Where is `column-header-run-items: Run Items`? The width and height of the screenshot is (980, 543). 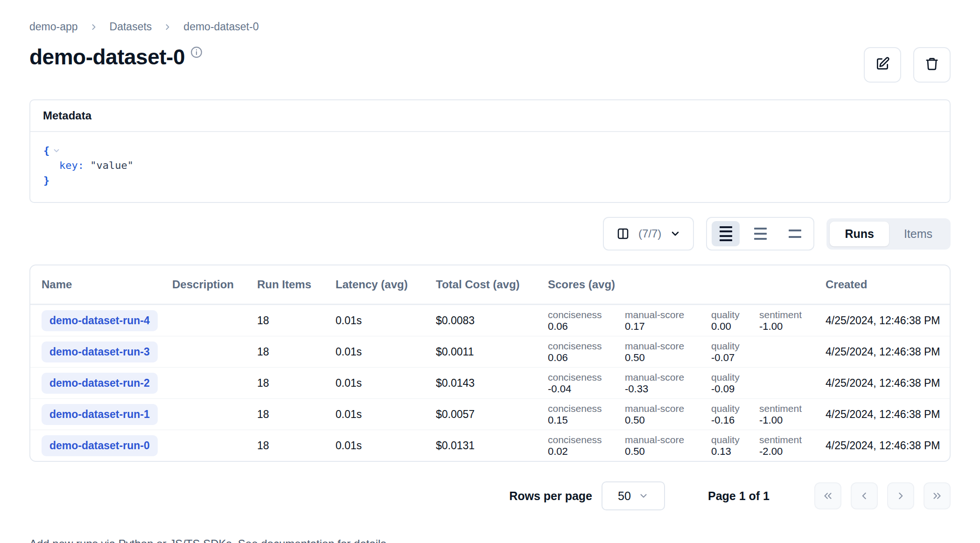 column-header-run-items: Run Items is located at coordinates (296, 285).